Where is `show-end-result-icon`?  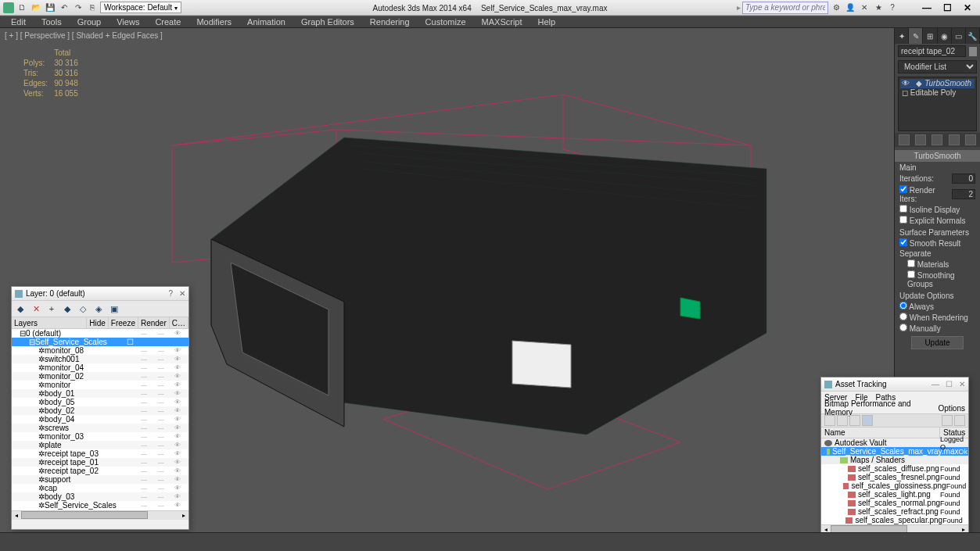 show-end-result-icon is located at coordinates (921, 140).